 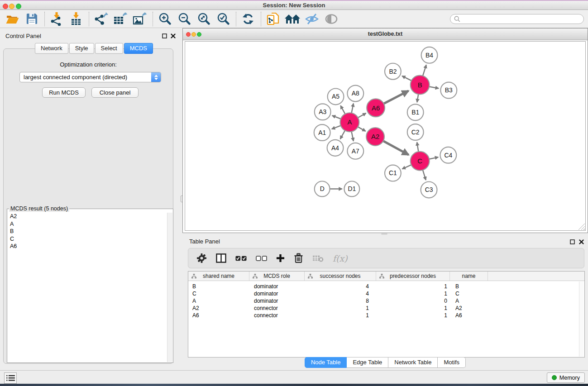 What do you see at coordinates (12, 19) in the screenshot?
I see `open-file-button` at bounding box center [12, 19].